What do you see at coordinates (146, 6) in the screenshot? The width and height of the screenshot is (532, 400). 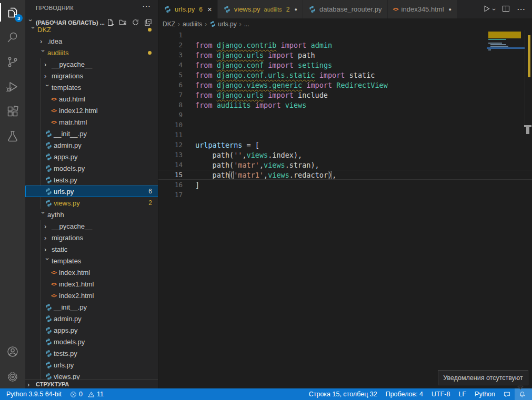 I see `sidebar-more-actions-icon: ⋯` at bounding box center [146, 6].